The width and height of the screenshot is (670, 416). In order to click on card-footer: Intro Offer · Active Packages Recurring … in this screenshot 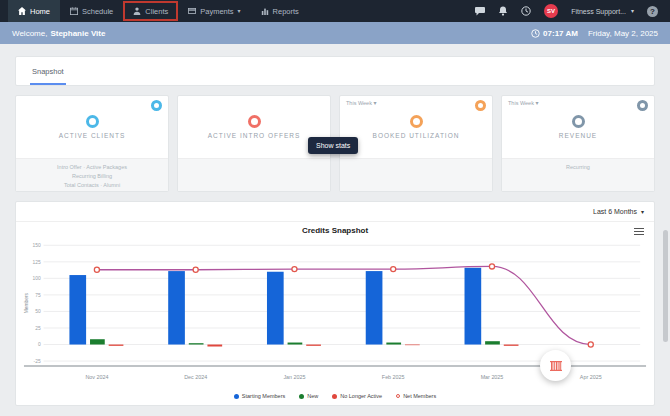, I will do `click(92, 174)`.